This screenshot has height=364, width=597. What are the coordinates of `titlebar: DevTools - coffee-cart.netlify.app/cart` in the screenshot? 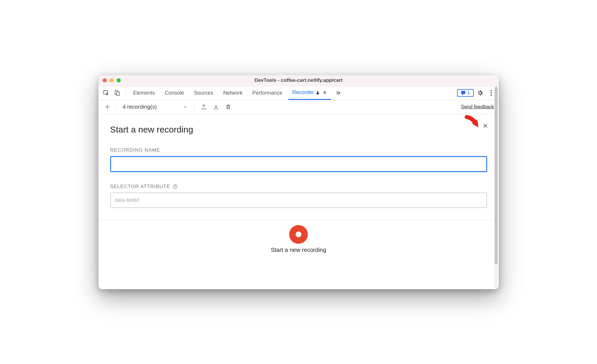 It's located at (298, 81).